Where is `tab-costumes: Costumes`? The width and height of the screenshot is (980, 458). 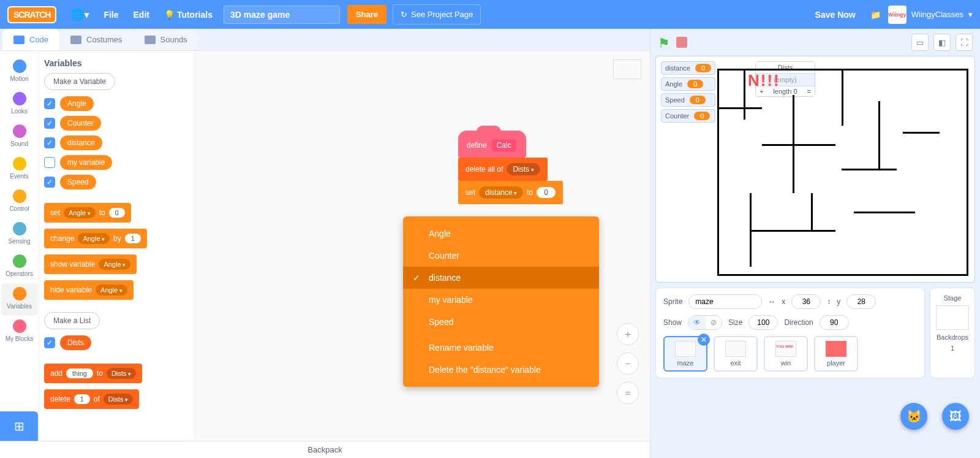 tab-costumes: Costumes is located at coordinates (97, 39).